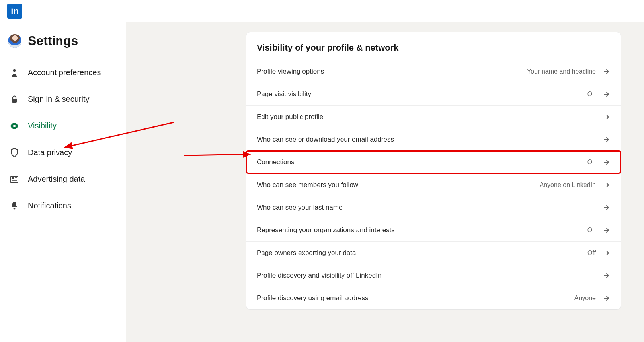 This screenshot has width=644, height=342. What do you see at coordinates (49, 206) in the screenshot?
I see `sidebar-item-label: Notifications` at bounding box center [49, 206].